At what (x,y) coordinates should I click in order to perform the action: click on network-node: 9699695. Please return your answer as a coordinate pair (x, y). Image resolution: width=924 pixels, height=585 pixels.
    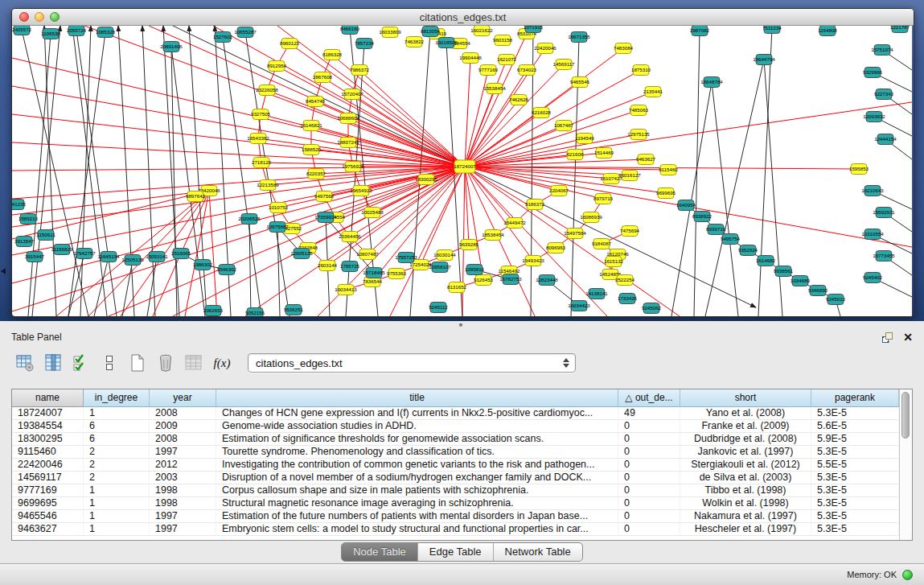
    Looking at the image, I should click on (666, 193).